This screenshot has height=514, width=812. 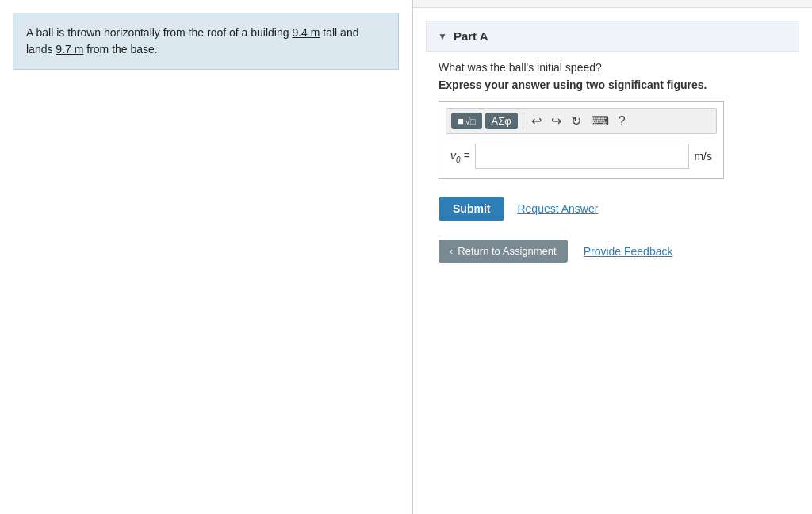 What do you see at coordinates (612, 4) in the screenshot?
I see `top-bar` at bounding box center [612, 4].